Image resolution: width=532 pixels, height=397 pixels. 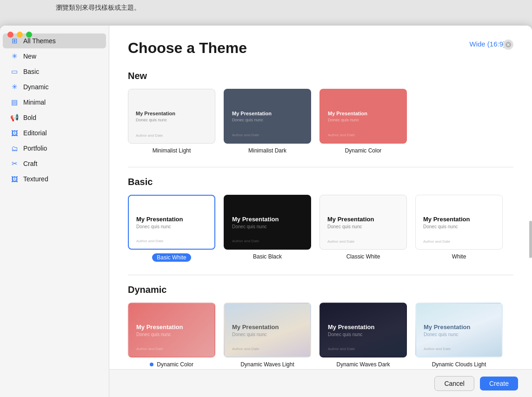 What do you see at coordinates (171, 258) in the screenshot?
I see `theme-label-selected: Basic White` at bounding box center [171, 258].